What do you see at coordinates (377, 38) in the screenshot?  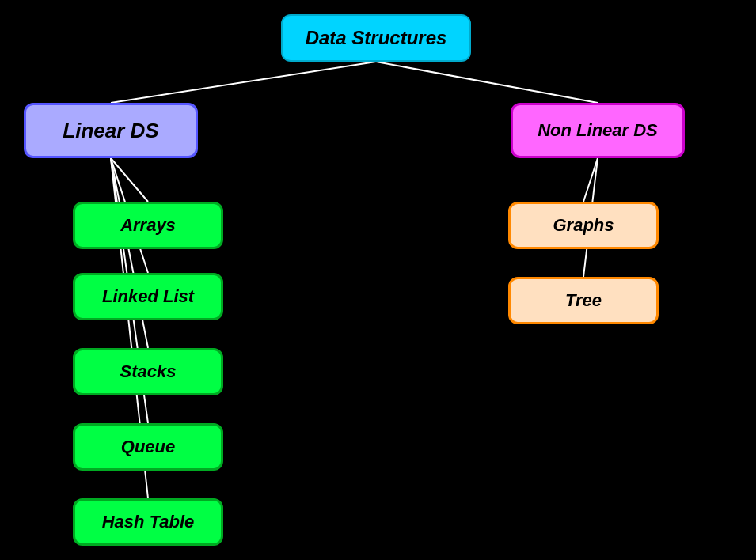 I see `root-label: Data Structures` at bounding box center [377, 38].